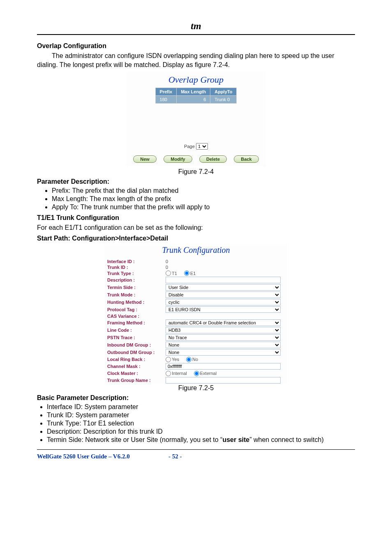 The image size is (392, 555). What do you see at coordinates (194, 99) in the screenshot?
I see `cell-maxlength: 6` at bounding box center [194, 99].